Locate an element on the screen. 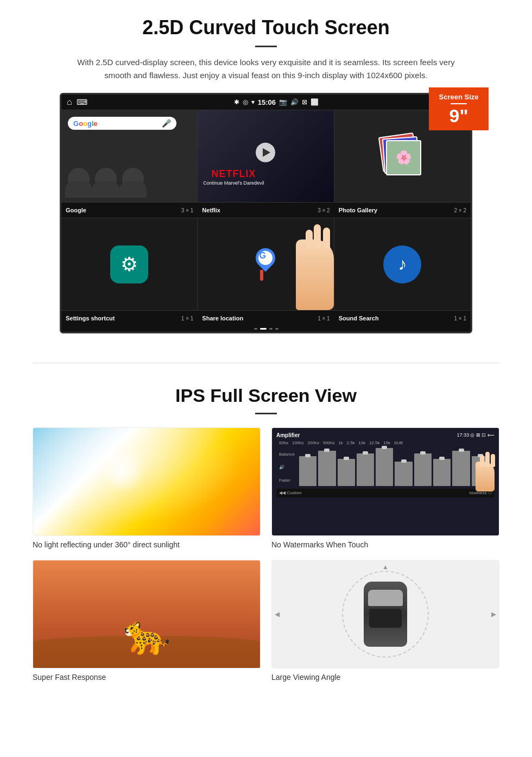  play-button is located at coordinates (265, 152).